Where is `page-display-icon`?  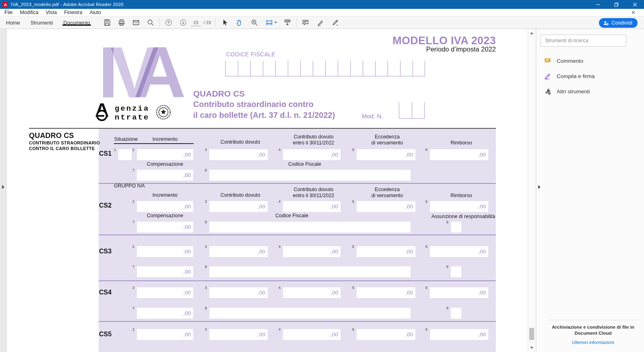 page-display-icon is located at coordinates (287, 23).